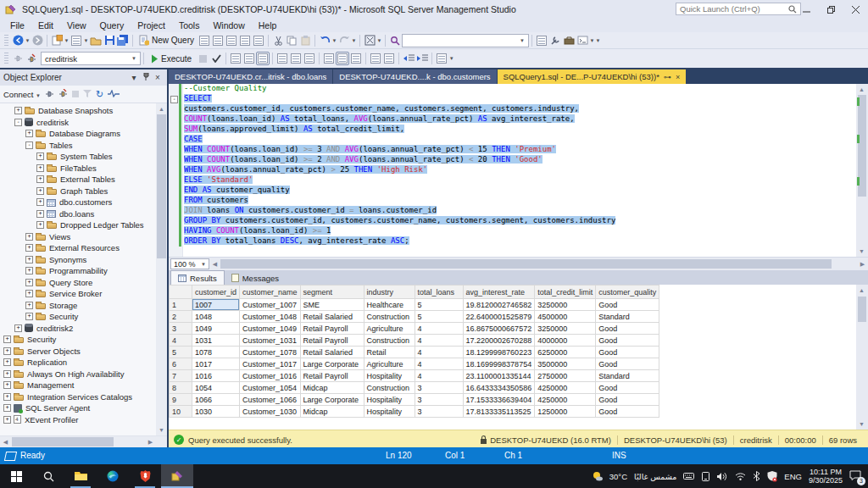 This screenshot has height=488, width=868. I want to click on parse-icon, so click(216, 58).